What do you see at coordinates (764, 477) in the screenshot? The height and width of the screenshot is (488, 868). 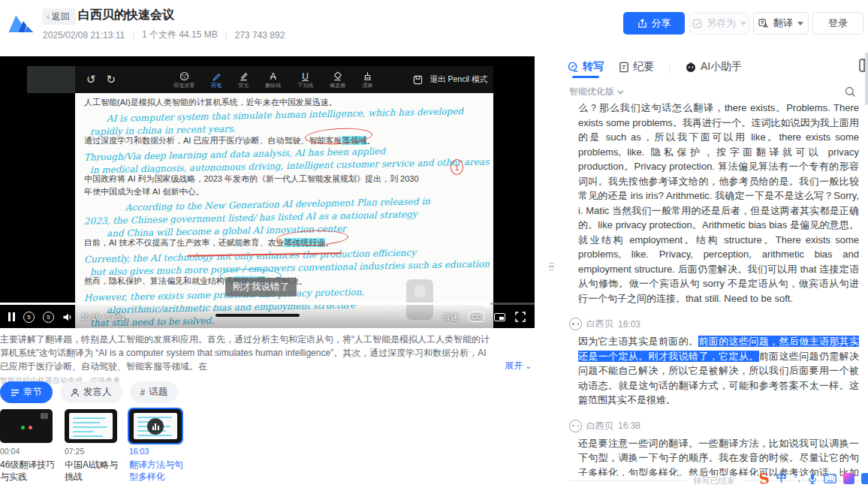 I see `sogou-logo-icon: S` at bounding box center [764, 477].